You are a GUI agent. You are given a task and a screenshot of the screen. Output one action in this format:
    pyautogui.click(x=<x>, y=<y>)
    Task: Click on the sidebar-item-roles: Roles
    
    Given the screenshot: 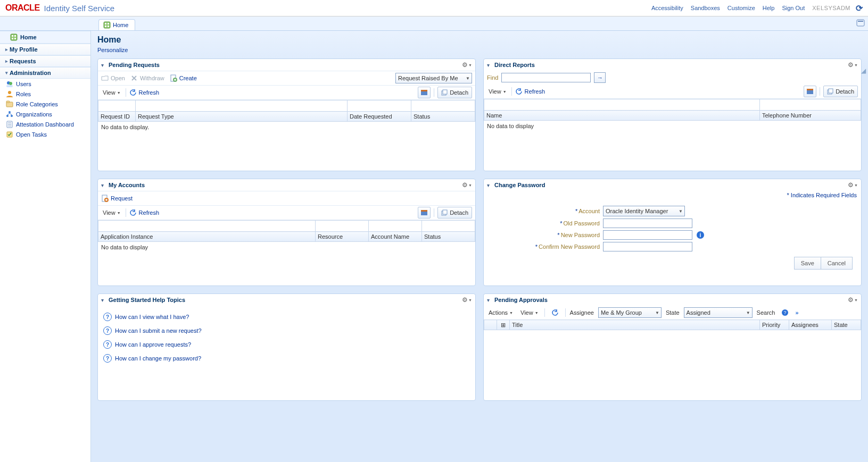 What is the action you would take?
    pyautogui.click(x=45, y=94)
    